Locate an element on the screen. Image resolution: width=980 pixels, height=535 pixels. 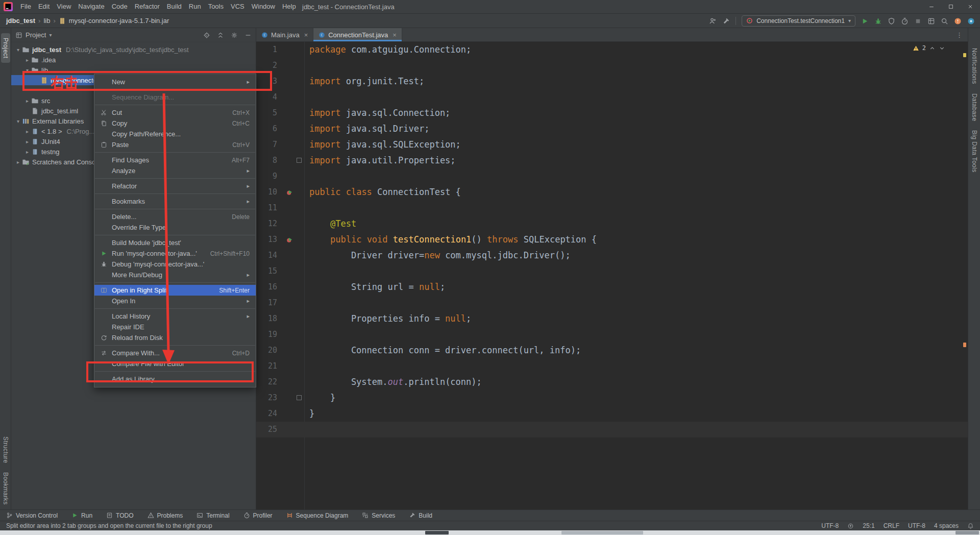
code-text: } is located at coordinates (309, 414).